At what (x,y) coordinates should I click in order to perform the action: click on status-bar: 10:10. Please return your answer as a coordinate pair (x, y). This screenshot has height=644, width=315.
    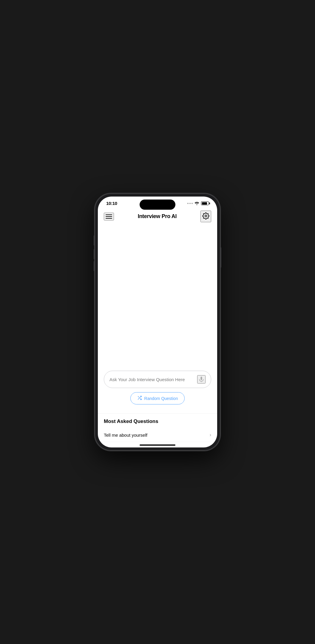
    Looking at the image, I should click on (158, 203).